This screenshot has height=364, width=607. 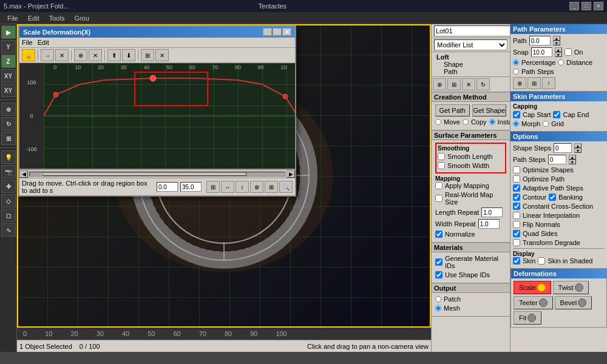 What do you see at coordinates (34, 18) in the screenshot?
I see `menu-edit: Edit` at bounding box center [34, 18].